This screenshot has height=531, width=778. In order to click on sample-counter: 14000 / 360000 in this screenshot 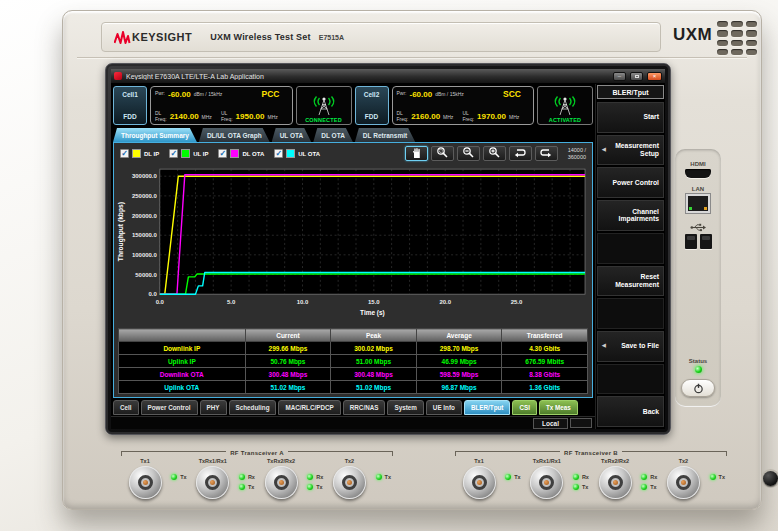, I will do `click(577, 154)`.